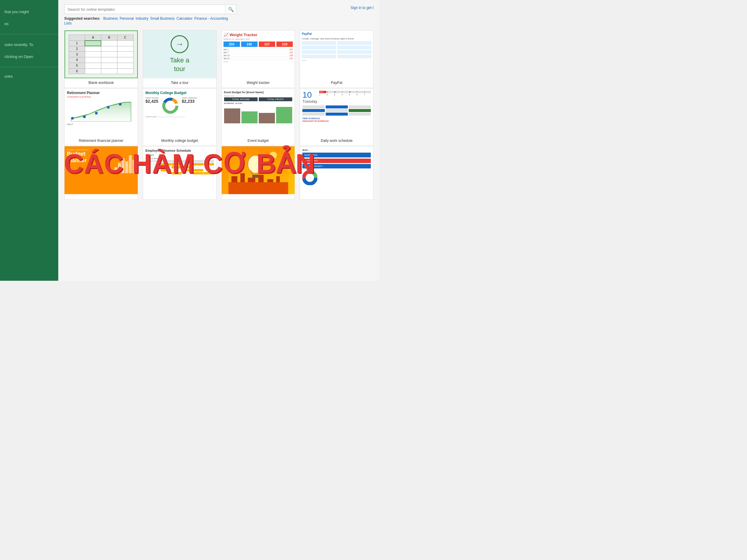  Describe the element at coordinates (109, 65) in the screenshot. I see `cell-b5` at that location.